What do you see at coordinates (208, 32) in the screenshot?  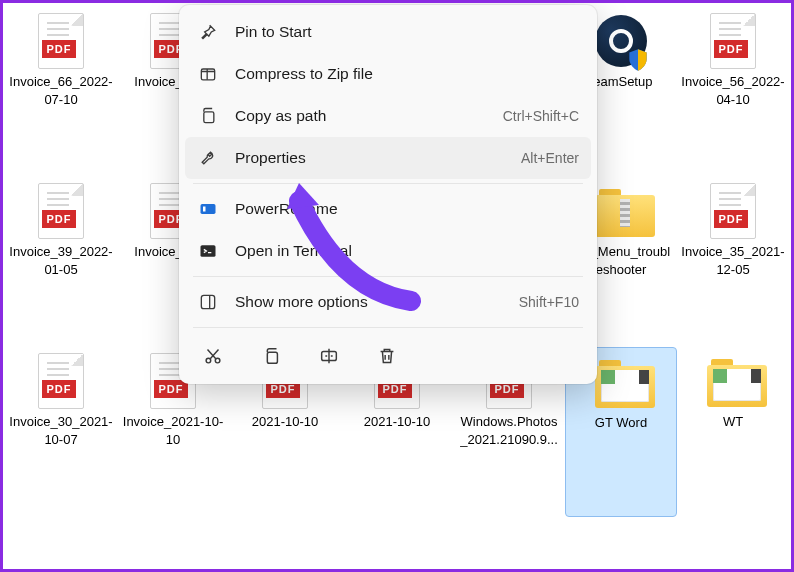 I see `pin-icon` at bounding box center [208, 32].